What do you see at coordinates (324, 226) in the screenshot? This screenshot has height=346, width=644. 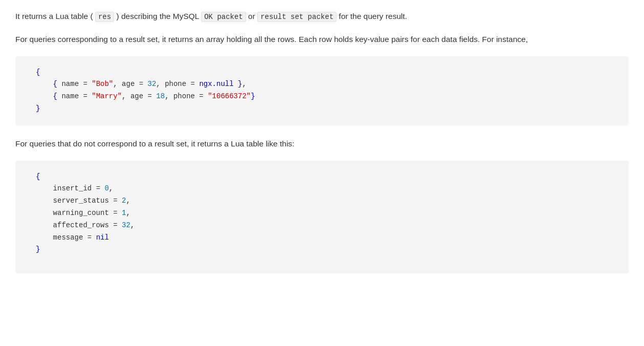 I see `code-line: affected_rows = 32,` at bounding box center [324, 226].